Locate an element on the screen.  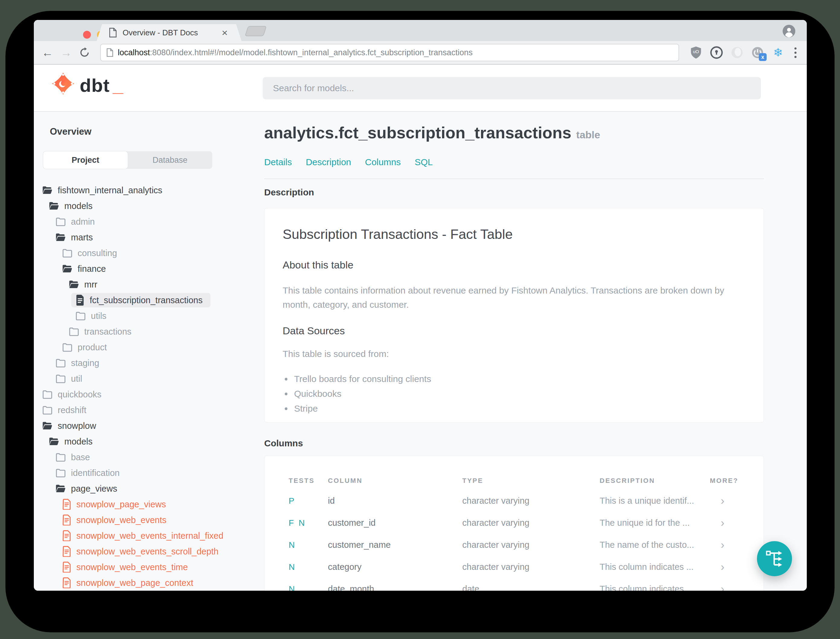
tree-item-identification: identification is located at coordinates (146, 473).